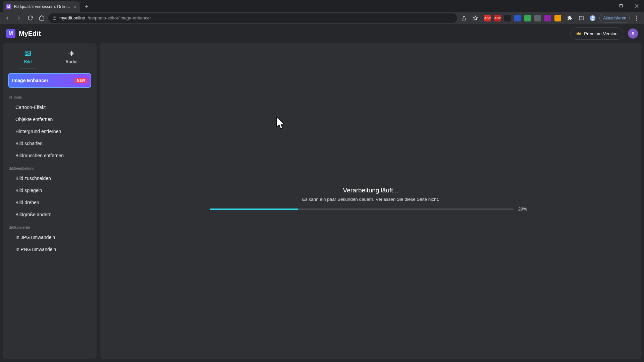  I want to click on sidebar-item: Bild spiegeln, so click(50, 190).